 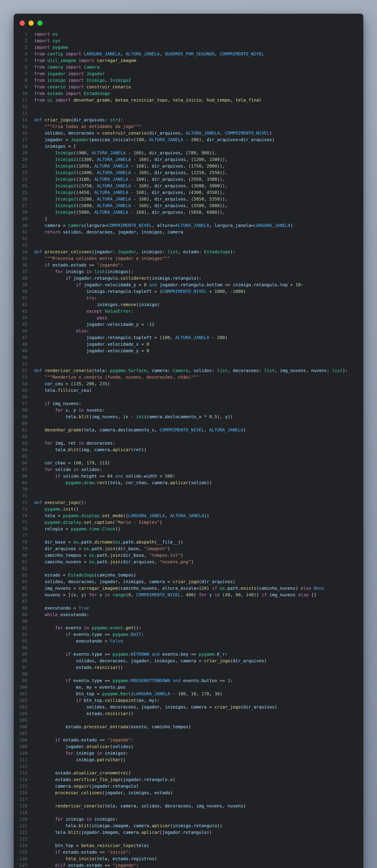 What do you see at coordinates (65, 470) in the screenshot?
I see `code-line-text: for solido in solidos:` at bounding box center [65, 470].